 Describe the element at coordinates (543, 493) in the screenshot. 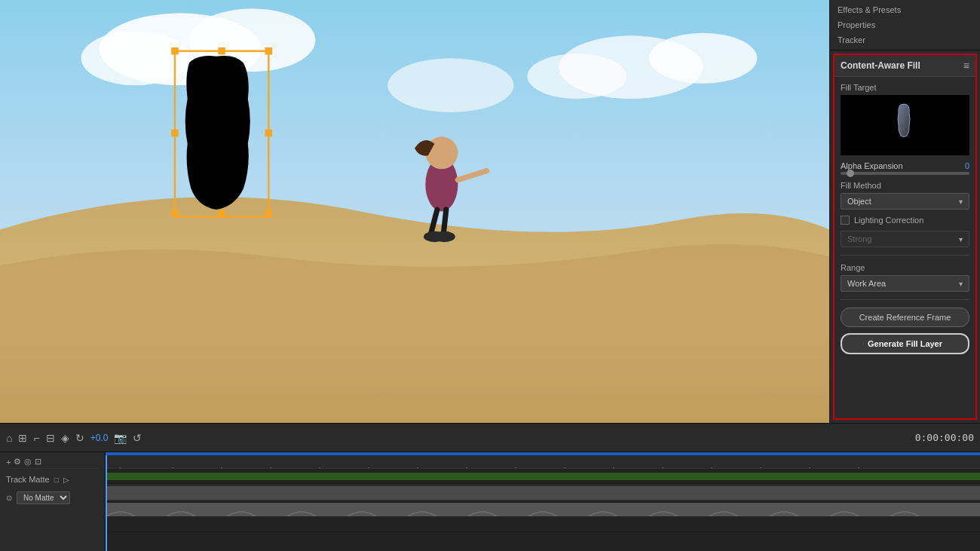

I see `track-row-dark` at that location.